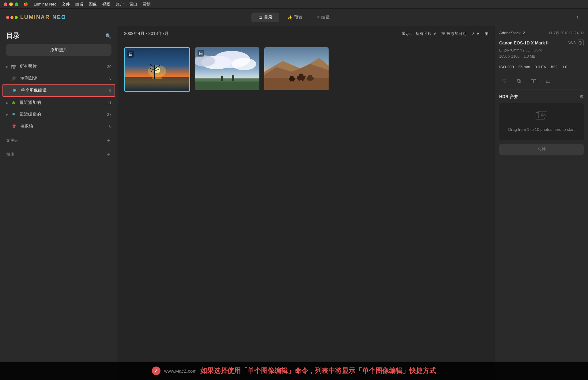 This screenshot has height=380, width=588. I want to click on sidebar-item-recently-added: ▶ ⊕ 最近添加的 11, so click(59, 103).